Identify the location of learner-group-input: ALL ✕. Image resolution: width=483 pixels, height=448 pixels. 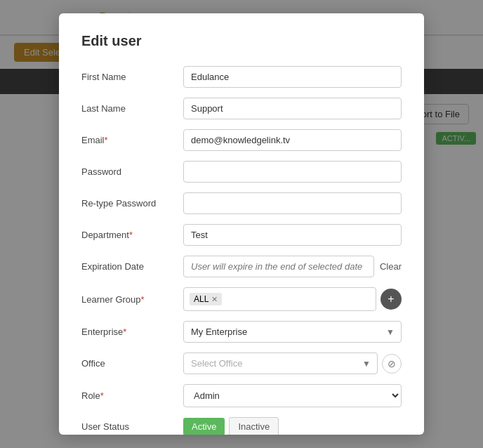
(279, 299).